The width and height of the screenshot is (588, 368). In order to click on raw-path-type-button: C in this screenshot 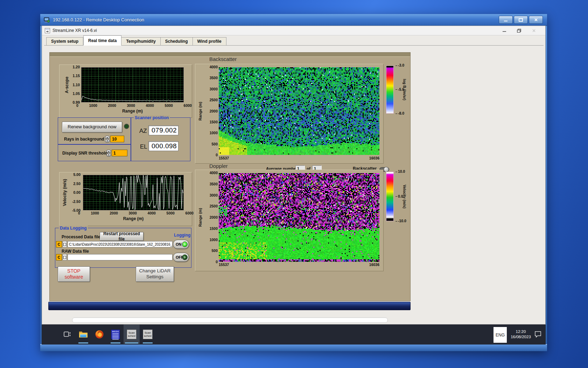, I will do `click(59, 257)`.